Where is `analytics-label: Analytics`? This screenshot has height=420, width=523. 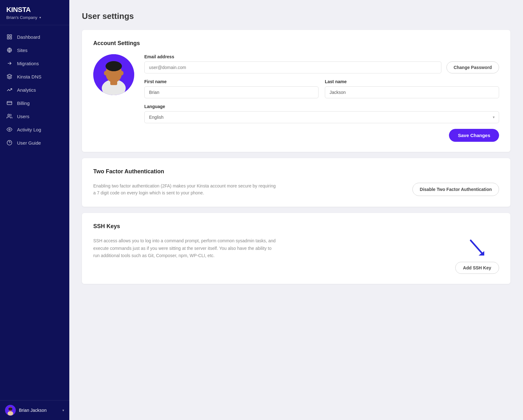 analytics-label: Analytics is located at coordinates (26, 90).